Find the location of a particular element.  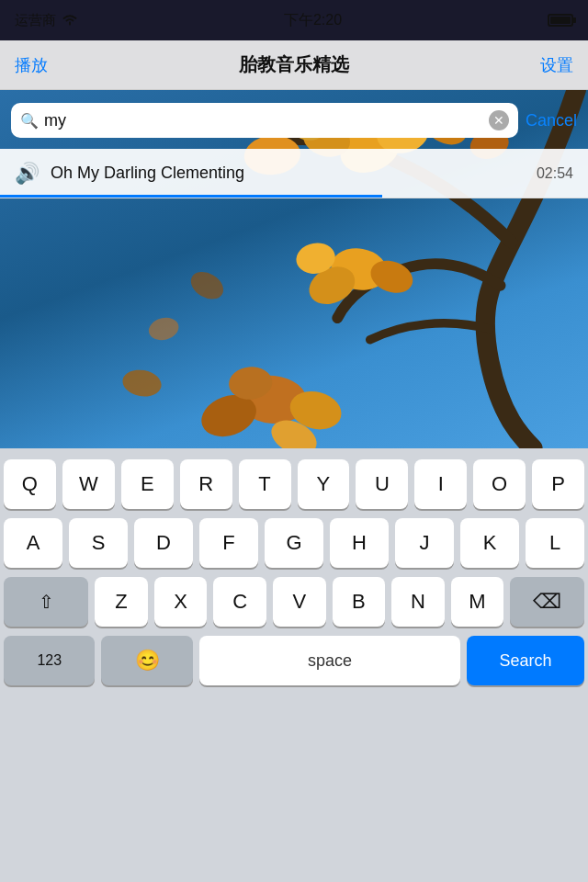

clear-button: ✕ is located at coordinates (499, 120).